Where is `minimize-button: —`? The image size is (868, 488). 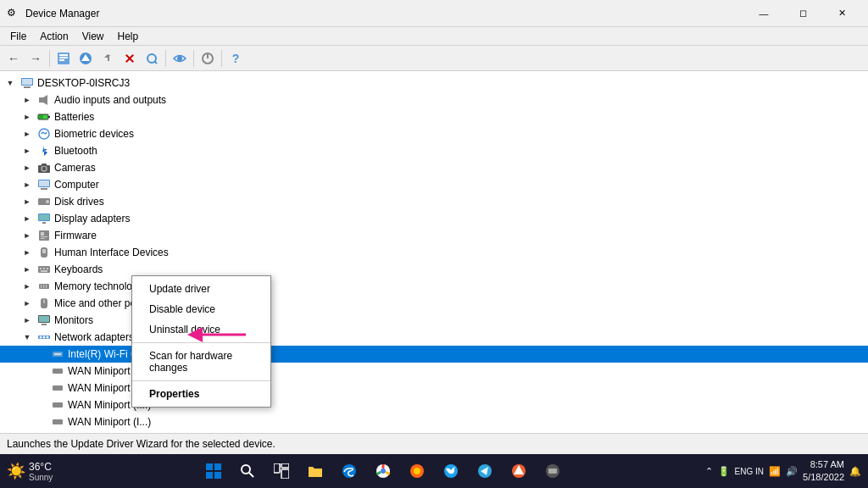 minimize-button: — is located at coordinates (764, 14).